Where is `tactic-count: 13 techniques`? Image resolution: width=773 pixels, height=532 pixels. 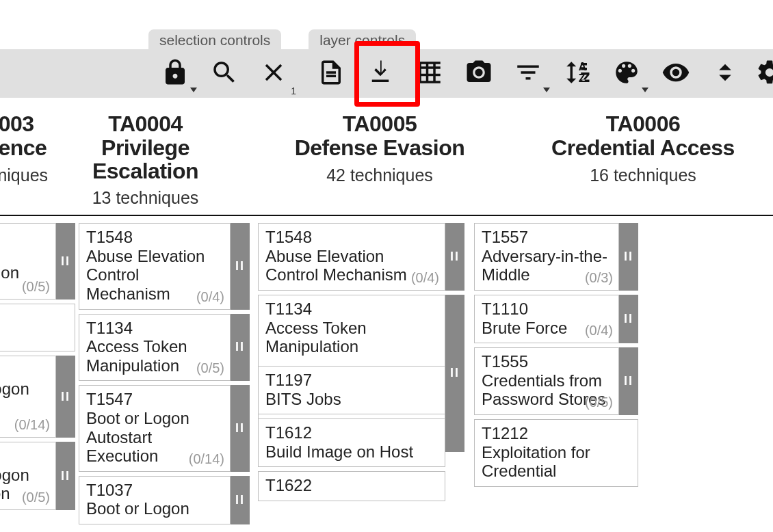
tactic-count: 13 techniques is located at coordinates (145, 198).